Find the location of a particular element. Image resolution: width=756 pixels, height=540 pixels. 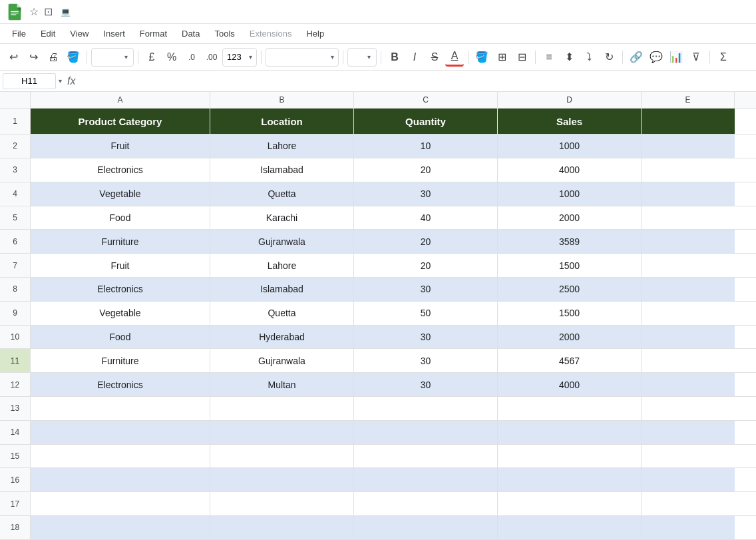

cell-b14 is located at coordinates (282, 433).